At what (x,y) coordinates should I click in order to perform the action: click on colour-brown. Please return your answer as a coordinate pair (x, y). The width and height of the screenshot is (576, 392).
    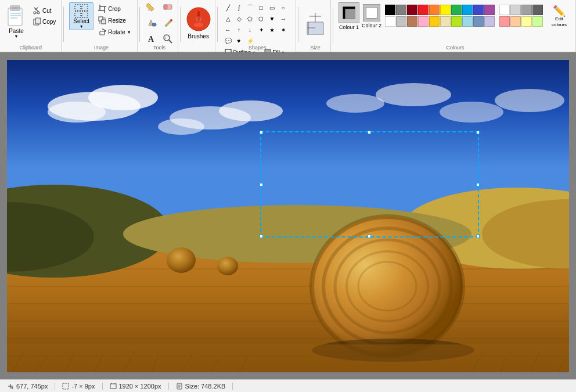
    Looking at the image, I should click on (412, 21).